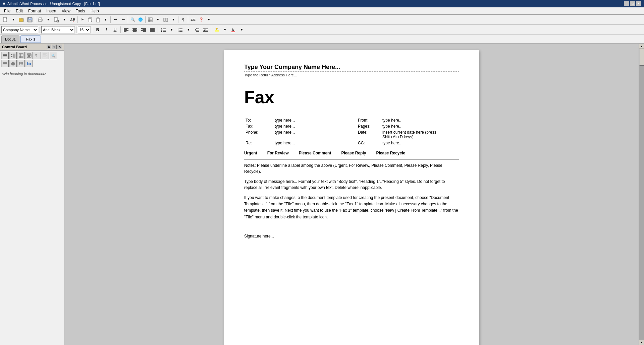 The width and height of the screenshot is (644, 345). I want to click on window-title: Atlantis Word Processor - Unregistered C…, so click(54, 4).